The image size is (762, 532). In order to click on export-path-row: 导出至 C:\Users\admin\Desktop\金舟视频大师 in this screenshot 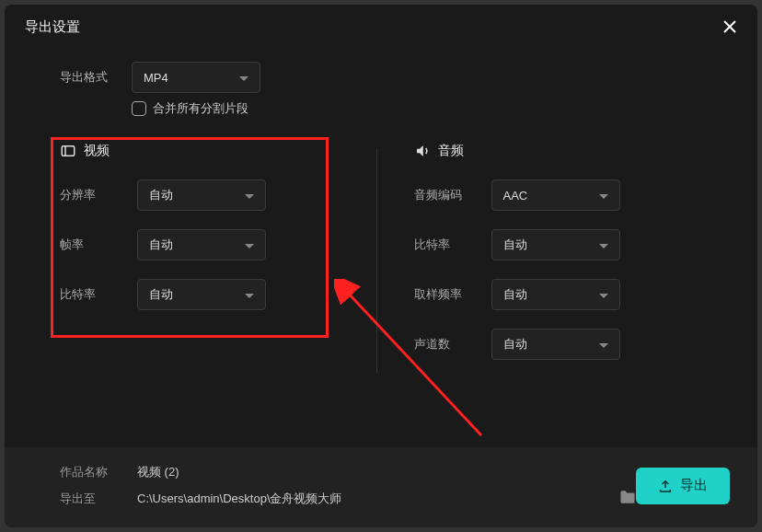, I will do `click(348, 499)`.